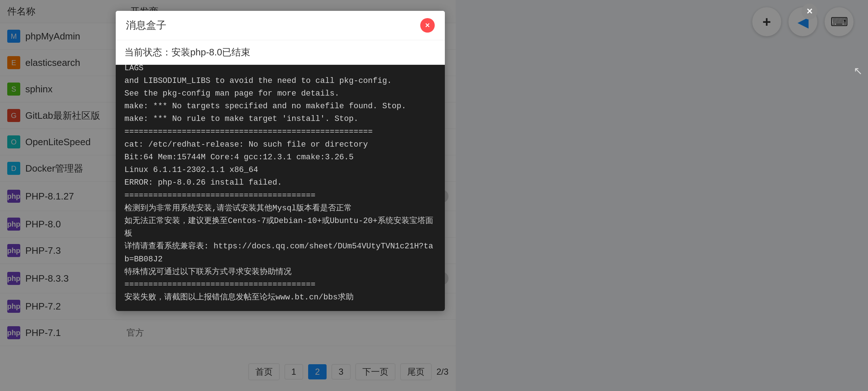  I want to click on terminal-line: Alternatively, you may set the environme…, so click(280, 70).